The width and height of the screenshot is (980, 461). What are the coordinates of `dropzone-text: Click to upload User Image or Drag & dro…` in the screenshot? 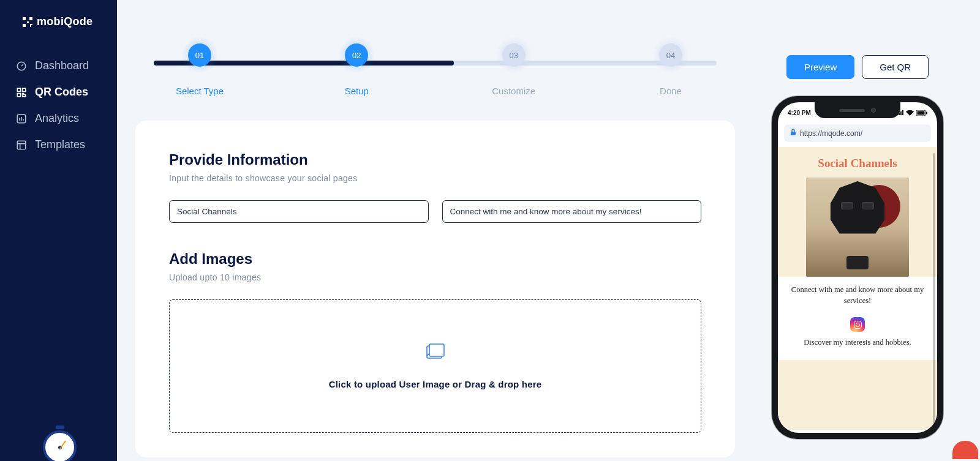 It's located at (435, 384).